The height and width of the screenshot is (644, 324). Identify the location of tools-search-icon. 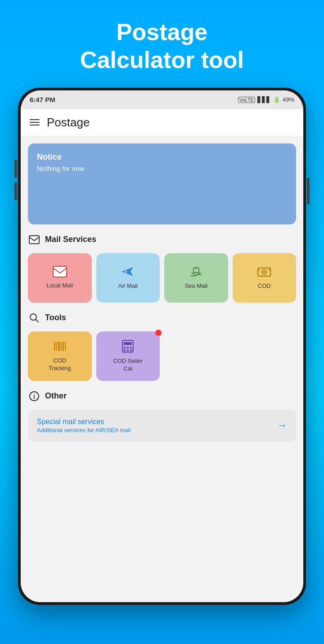
(34, 318).